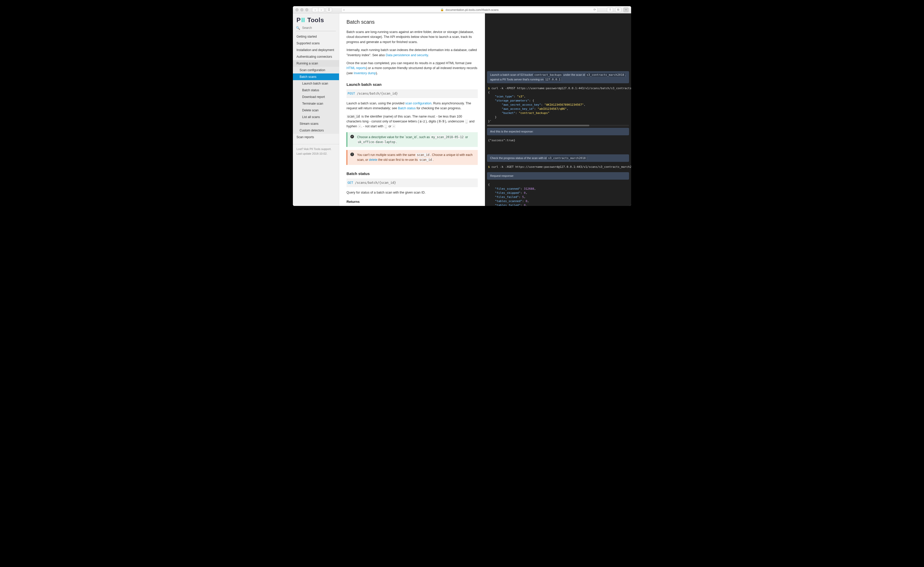 The height and width of the screenshot is (567, 924). What do you see at coordinates (320, 28) in the screenshot?
I see `search-input` at bounding box center [320, 28].